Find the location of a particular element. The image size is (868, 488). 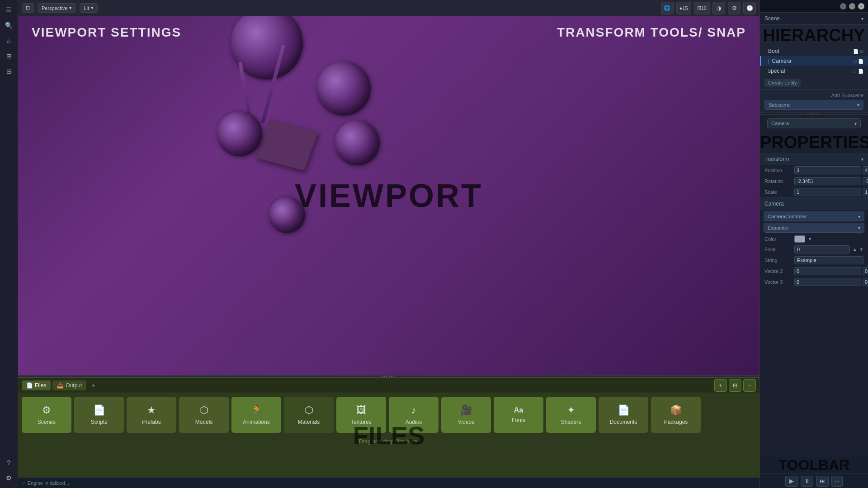

scale-x-input is located at coordinates (828, 192).